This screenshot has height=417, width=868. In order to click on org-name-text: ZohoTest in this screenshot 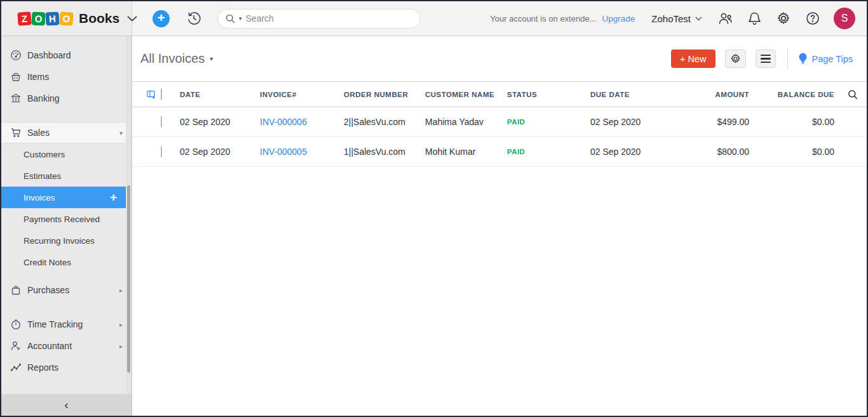, I will do `click(671, 19)`.